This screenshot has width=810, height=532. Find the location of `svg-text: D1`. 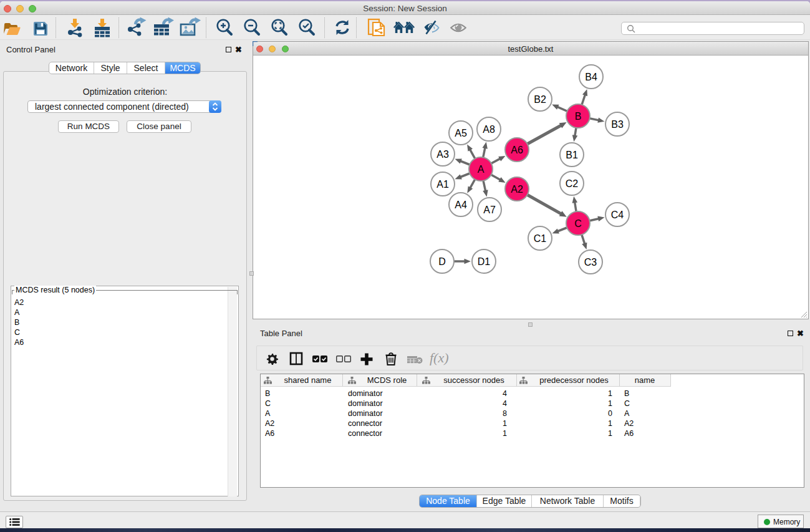

svg-text: D1 is located at coordinates (484, 262).